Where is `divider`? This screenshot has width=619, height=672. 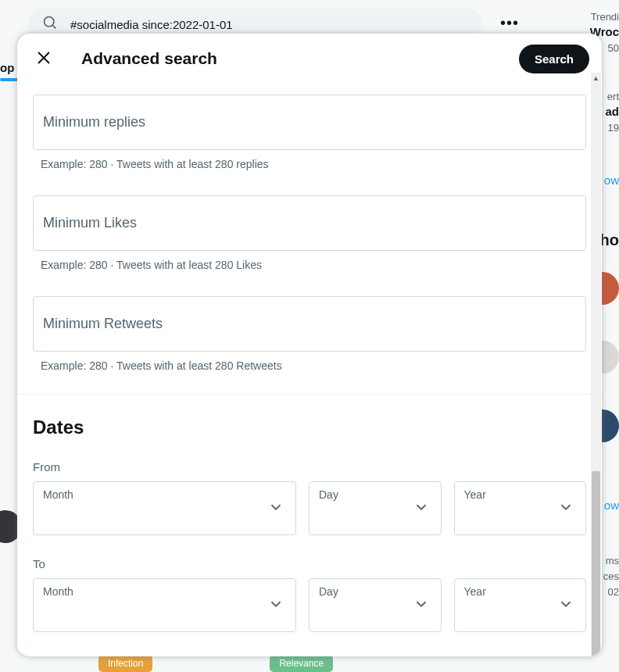
divider is located at coordinates (310, 394).